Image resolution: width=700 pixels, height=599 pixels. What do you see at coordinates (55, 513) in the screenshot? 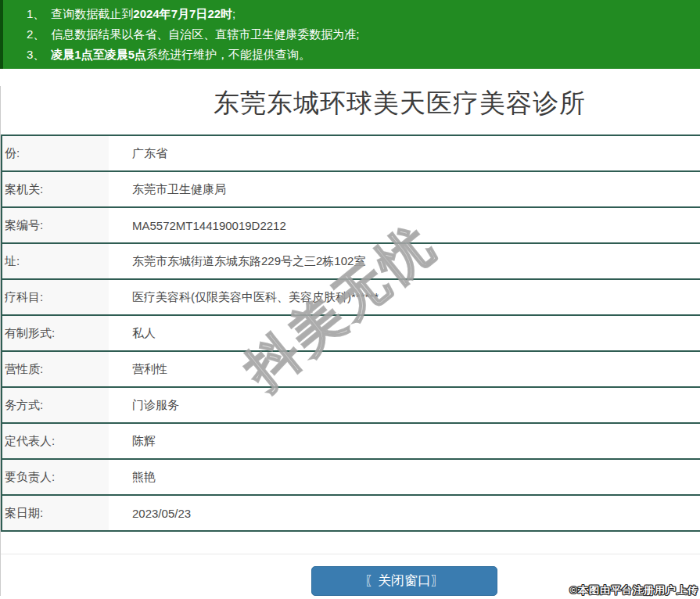
I see `field-label: 案日期:` at bounding box center [55, 513].